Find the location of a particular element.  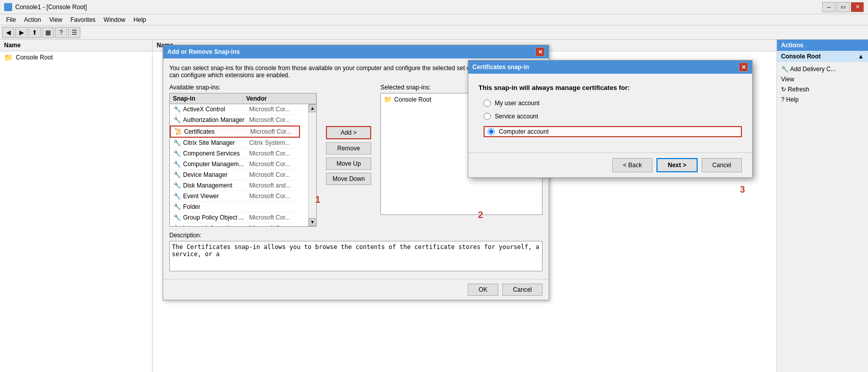

cancel-button: Cancel is located at coordinates (523, 290).